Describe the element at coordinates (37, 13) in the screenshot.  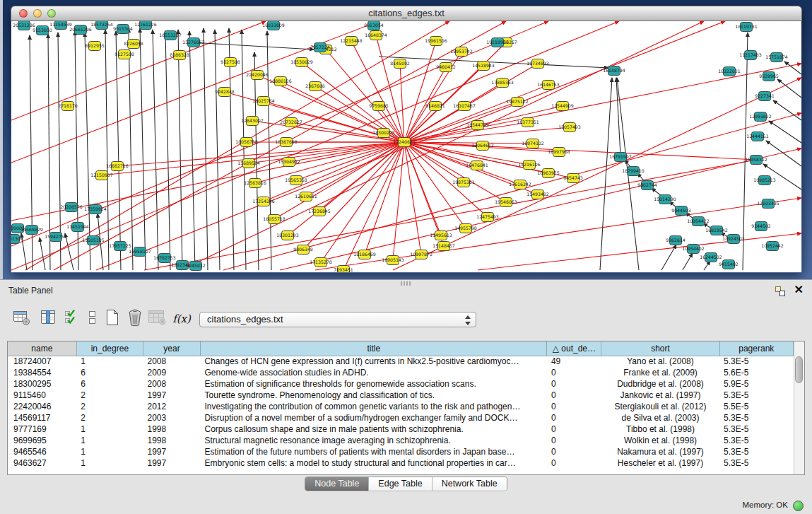
I see `minimize-button` at that location.